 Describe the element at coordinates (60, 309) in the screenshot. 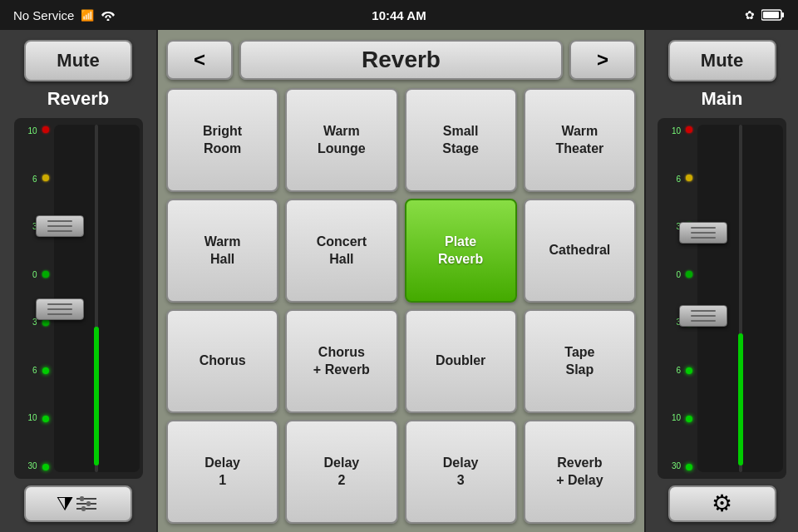

I see `left-fader-thumb-lower` at that location.